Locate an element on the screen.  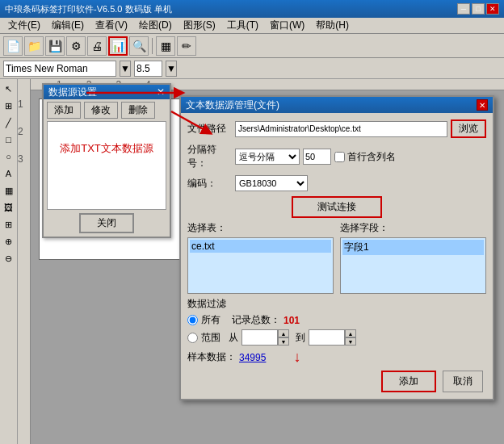
font-size-input is located at coordinates (149, 69).